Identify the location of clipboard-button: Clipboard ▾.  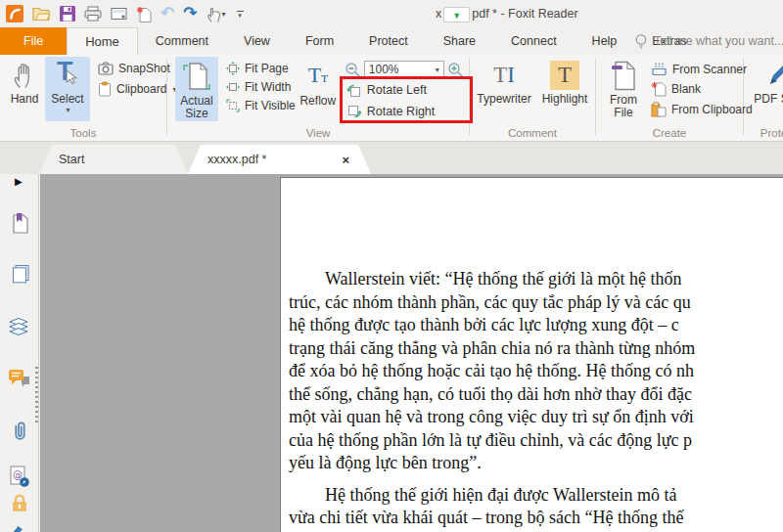
(137, 89).